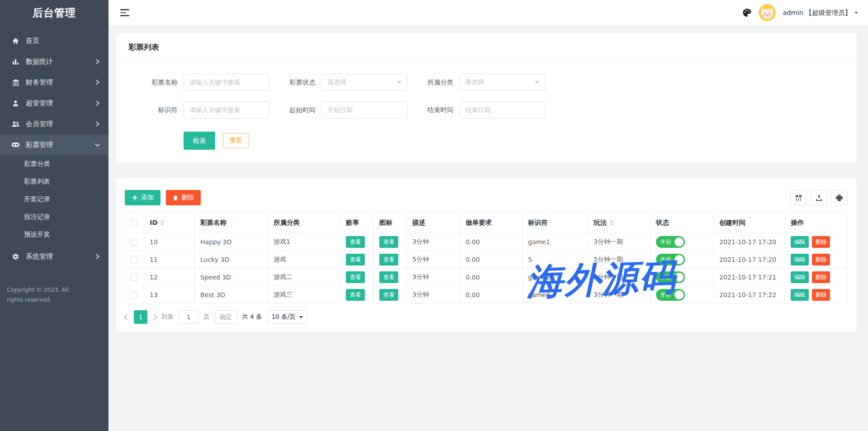 This screenshot has width=868, height=431. What do you see at coordinates (502, 82) in the screenshot?
I see `category-select: 请选择` at bounding box center [502, 82].